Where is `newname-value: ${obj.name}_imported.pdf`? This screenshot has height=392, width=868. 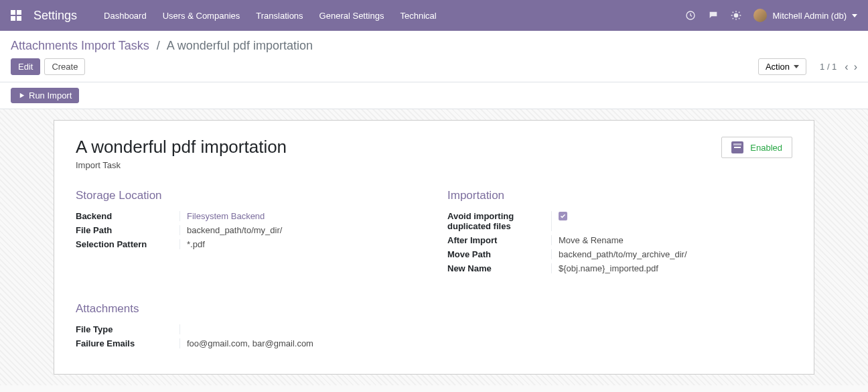
newname-value: ${obj.name}_imported.pdf is located at coordinates (672, 268).